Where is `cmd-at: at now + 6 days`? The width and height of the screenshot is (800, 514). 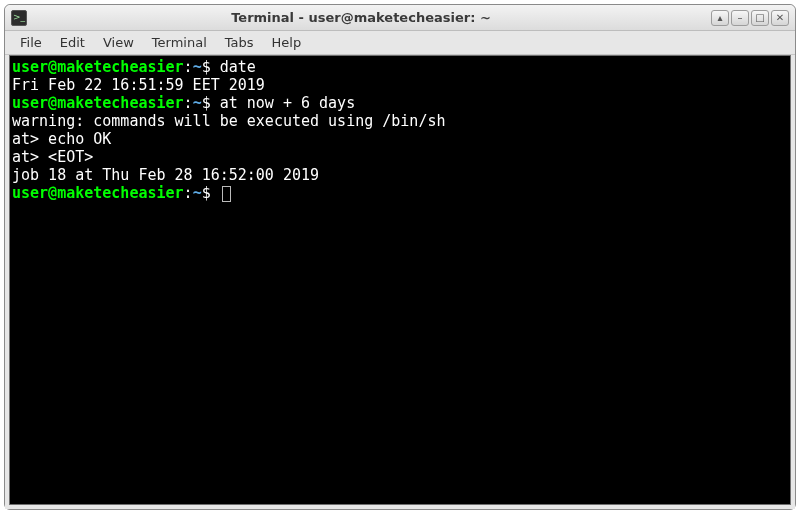 cmd-at: at now + 6 days is located at coordinates (288, 103).